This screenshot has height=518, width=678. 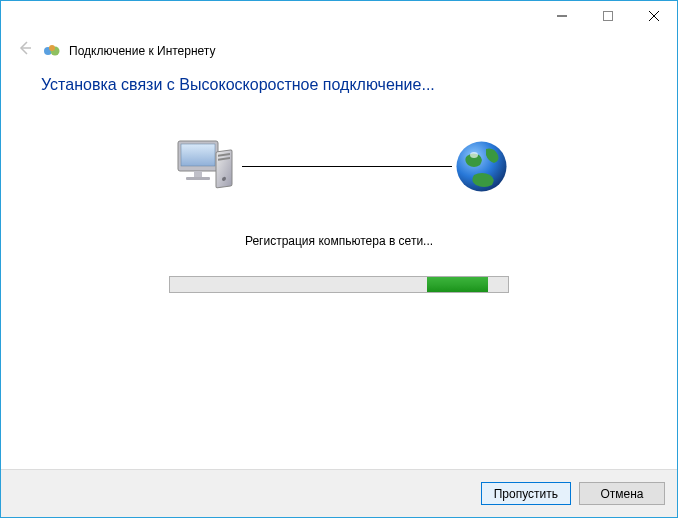 I want to click on back-arrow-icon, so click(x=25, y=48).